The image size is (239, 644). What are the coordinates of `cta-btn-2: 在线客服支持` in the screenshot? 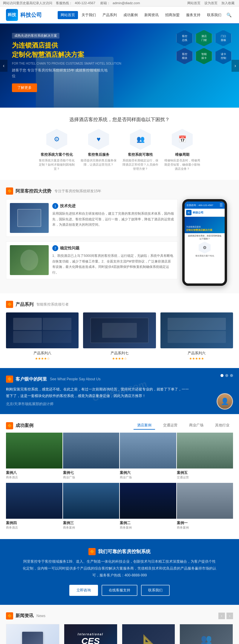 It's located at (120, 590).